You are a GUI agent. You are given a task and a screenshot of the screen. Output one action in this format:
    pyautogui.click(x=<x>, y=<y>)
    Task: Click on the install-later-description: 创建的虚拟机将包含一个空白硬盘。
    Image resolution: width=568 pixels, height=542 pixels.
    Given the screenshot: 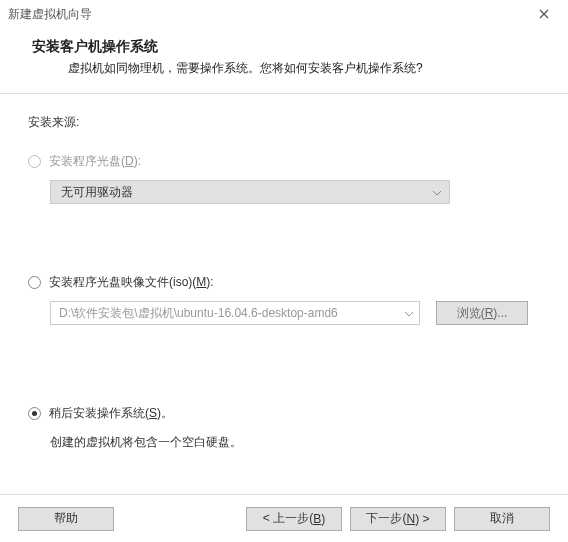 What is the action you would take?
    pyautogui.click(x=295, y=442)
    